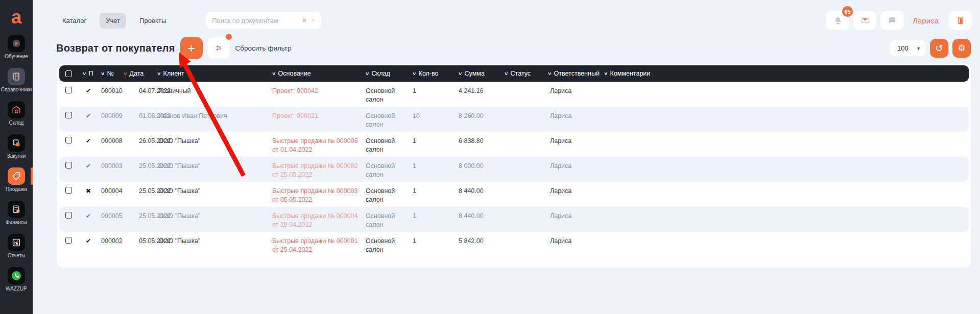 This screenshot has width=980, height=314. I want to click on sidebar-item-label: Обучение, so click(16, 56).